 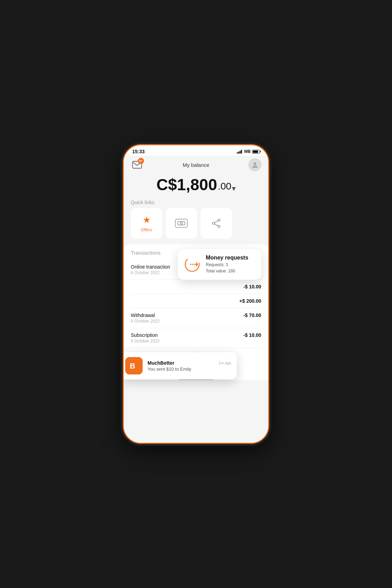 What do you see at coordinates (248, 152) in the screenshot?
I see `carrier-label: MB` at bounding box center [248, 152].